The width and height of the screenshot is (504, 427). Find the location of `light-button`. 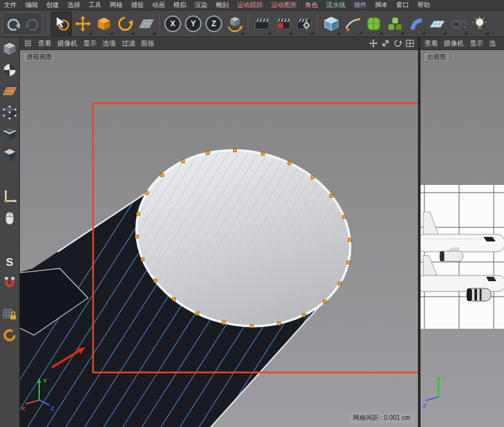

light-button is located at coordinates (479, 24).